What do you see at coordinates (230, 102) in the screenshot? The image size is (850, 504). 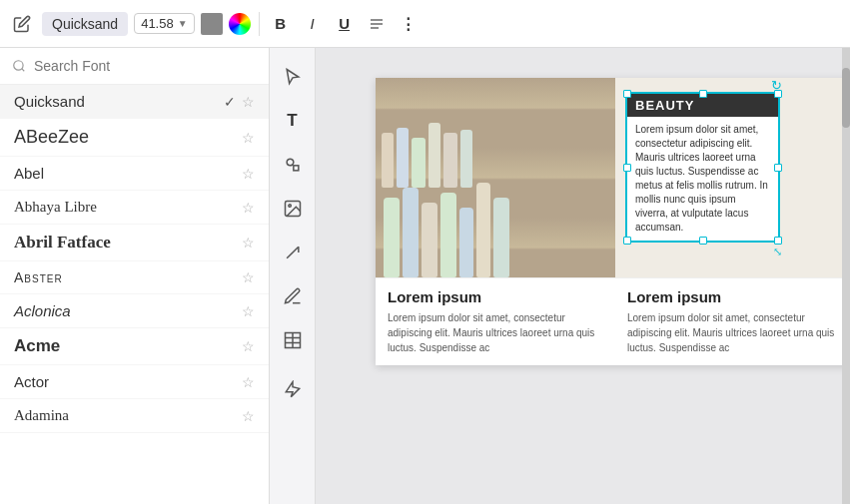 I see `check-icon: ✓` at bounding box center [230, 102].